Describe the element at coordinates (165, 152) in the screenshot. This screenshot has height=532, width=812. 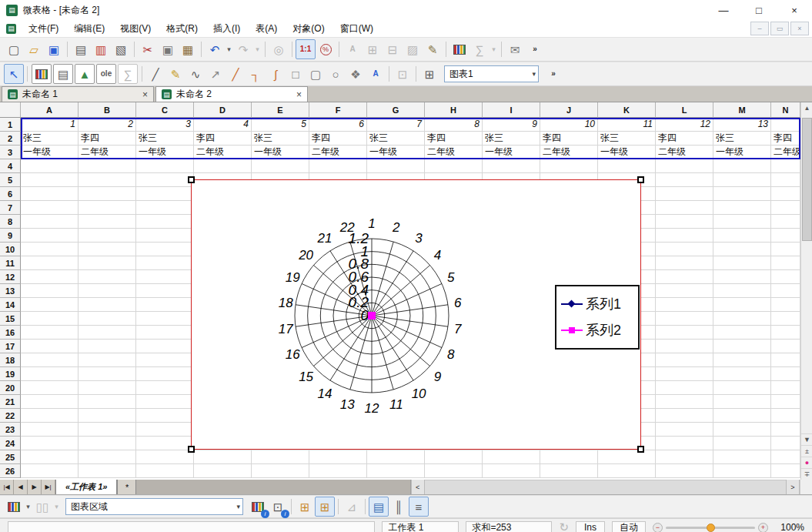
I see `cell-C3: 一年级` at that location.